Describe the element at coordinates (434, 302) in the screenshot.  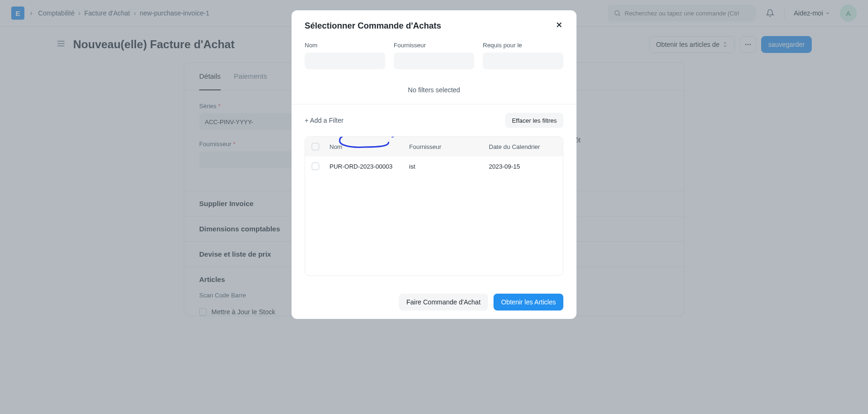
I see `dialog-footer: Faire Commande d'Achat Obtenir les Artic…` at that location.